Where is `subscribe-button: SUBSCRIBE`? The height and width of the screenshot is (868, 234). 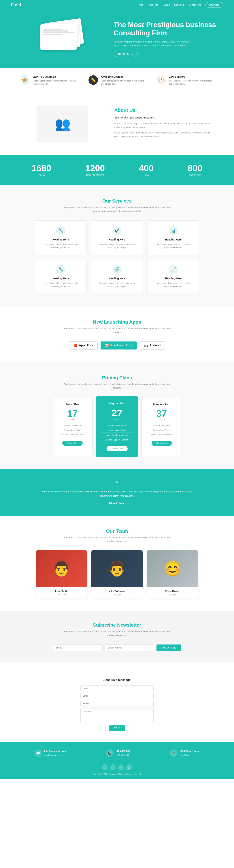
subscribe-button: SUBSCRIBE is located at coordinates (169, 648).